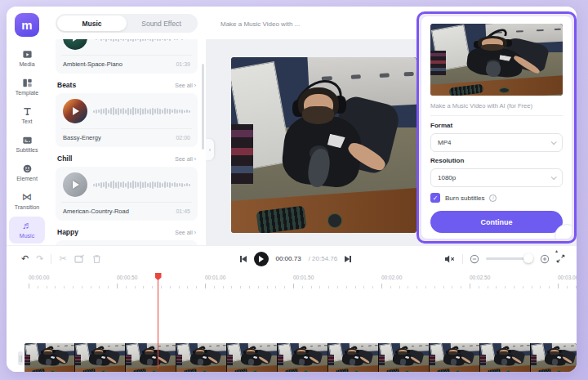 This screenshot has width=588, height=380. Describe the element at coordinates (450, 259) in the screenshot. I see `mute-icon` at that location.